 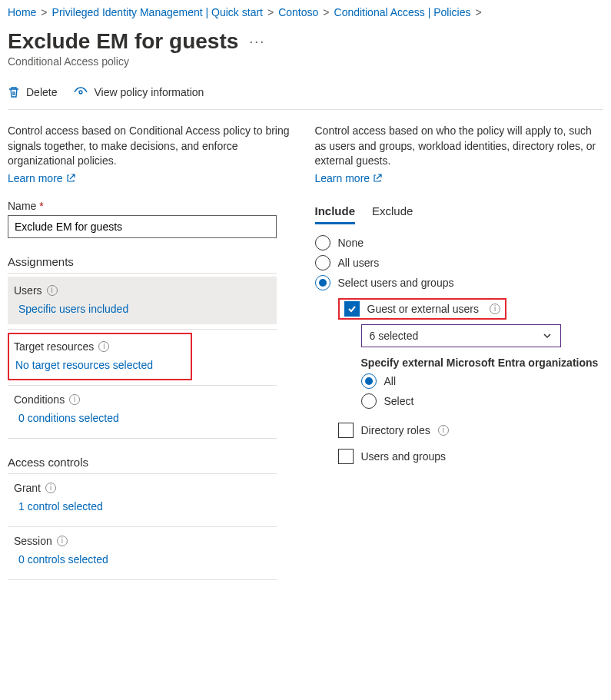 I want to click on users-groups-label: Users and groups, so click(x=404, y=456).